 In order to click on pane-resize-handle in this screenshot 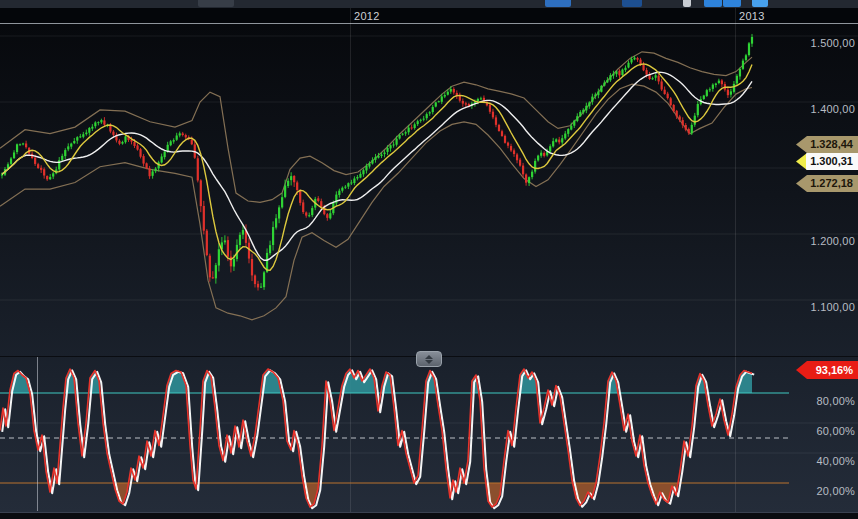, I will do `click(429, 359)`.